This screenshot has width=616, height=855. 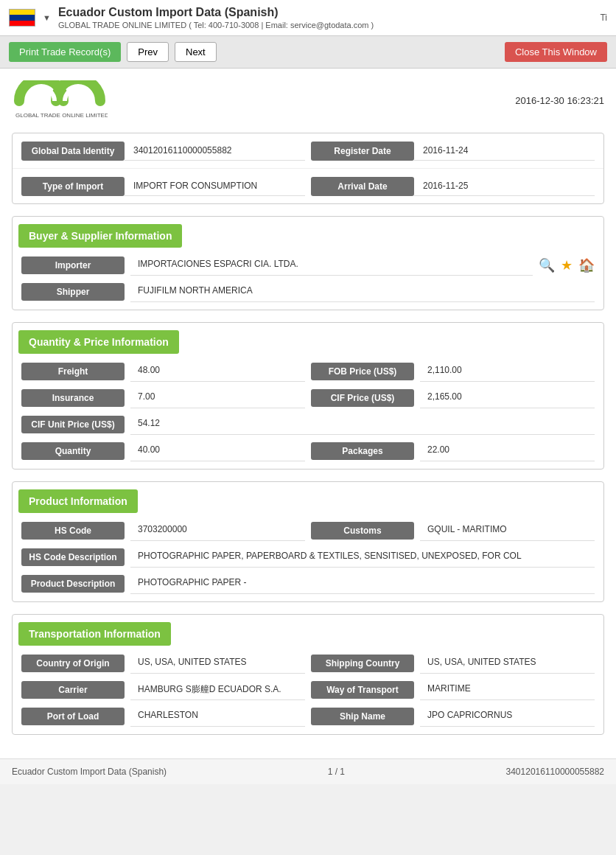 What do you see at coordinates (218, 451) in the screenshot?
I see `quantity-value: 40.00` at bounding box center [218, 451].